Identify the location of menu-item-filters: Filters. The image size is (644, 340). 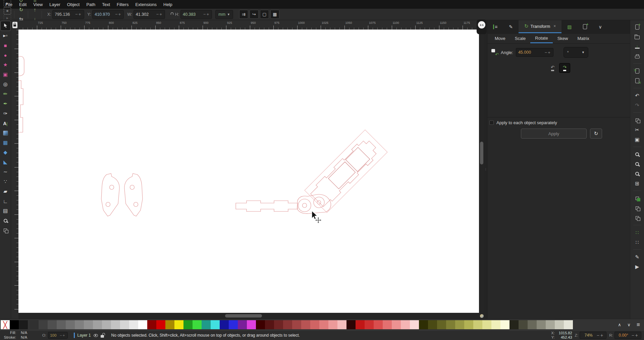
(123, 5).